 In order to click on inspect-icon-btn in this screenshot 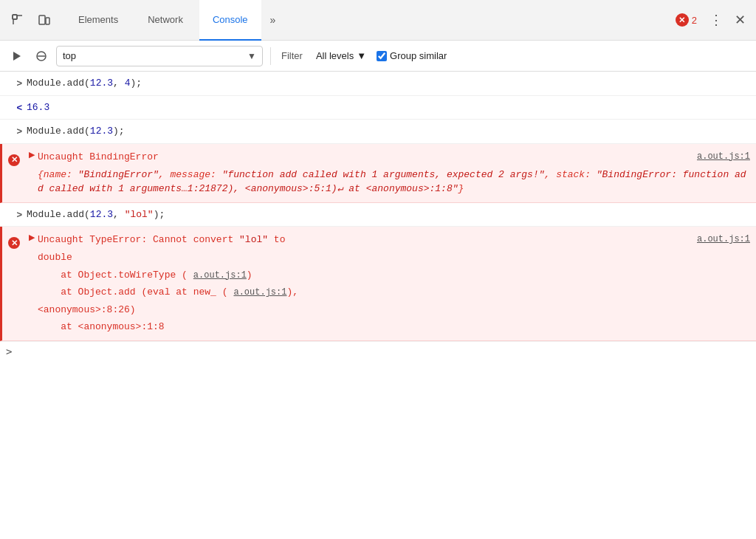, I will do `click(18, 20)`.